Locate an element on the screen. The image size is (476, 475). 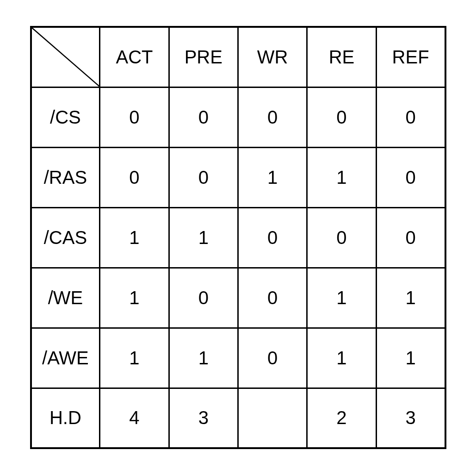
table-row: /RAS 0 0 1 1 0 is located at coordinates (238, 177).